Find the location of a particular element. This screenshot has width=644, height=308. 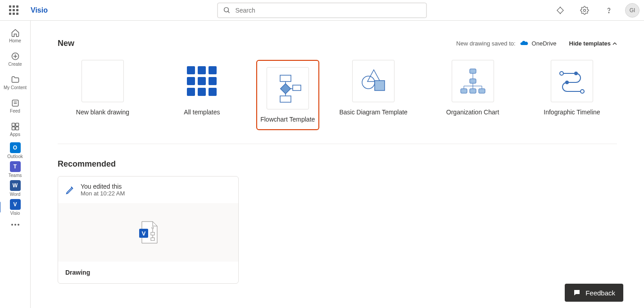

recommended-filename: Drawing is located at coordinates (148, 272).